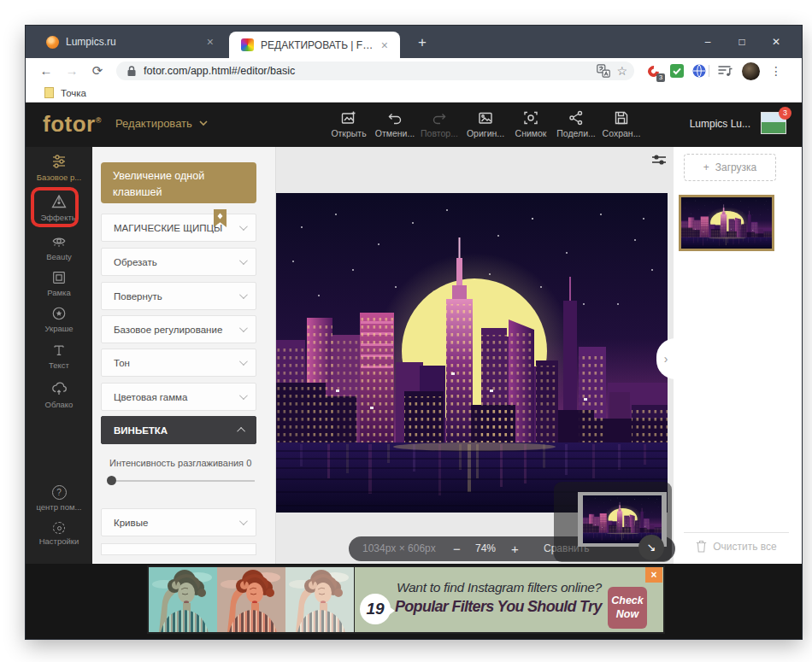 This screenshot has width=812, height=662. I want to click on sidebar-item-basic: Базовое р..., so click(59, 167).